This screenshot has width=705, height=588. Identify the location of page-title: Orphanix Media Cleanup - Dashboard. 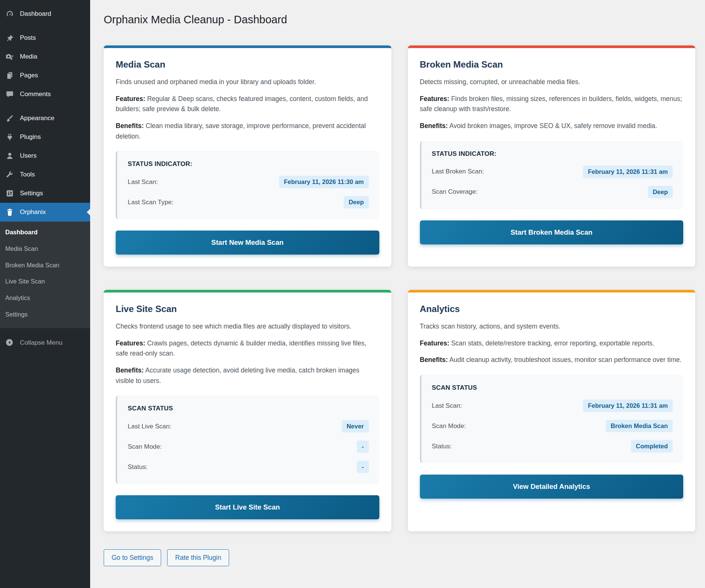
(400, 20).